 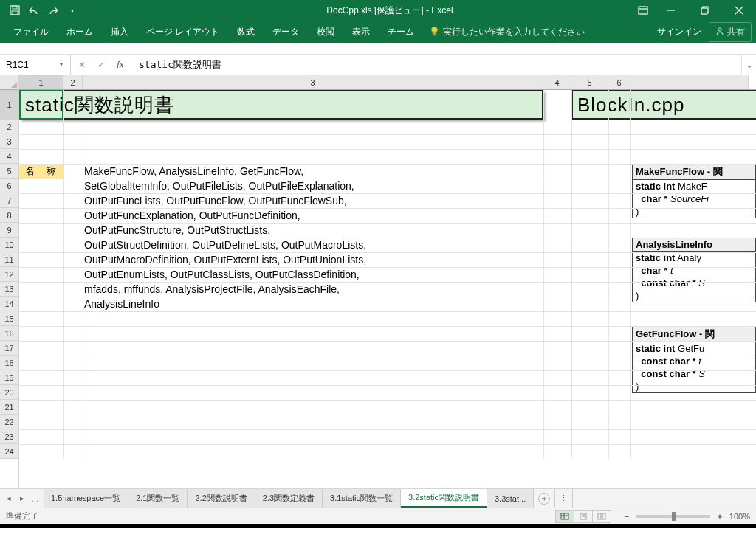 What do you see at coordinates (9, 348) in the screenshot?
I see `row-header-17: 17` at bounding box center [9, 348].